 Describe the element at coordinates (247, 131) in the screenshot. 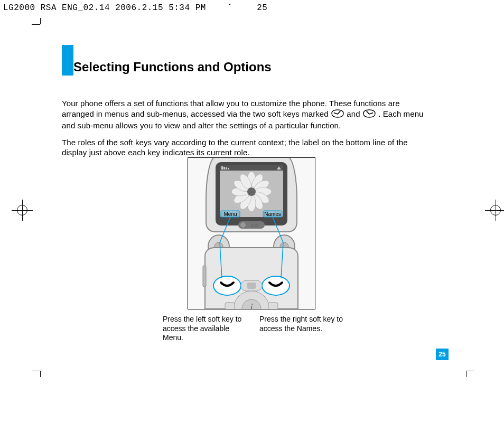

I see `body-text: Your phone offers a set of functions tha…` at that location.